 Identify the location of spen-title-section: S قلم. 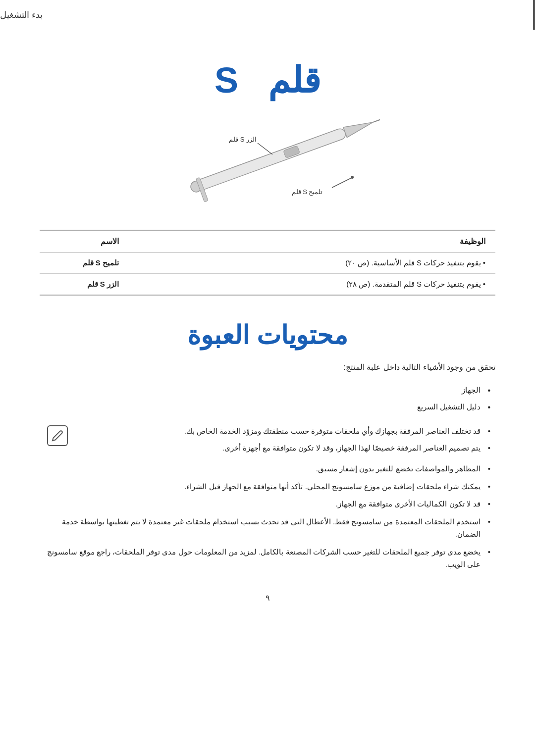
(268, 80).